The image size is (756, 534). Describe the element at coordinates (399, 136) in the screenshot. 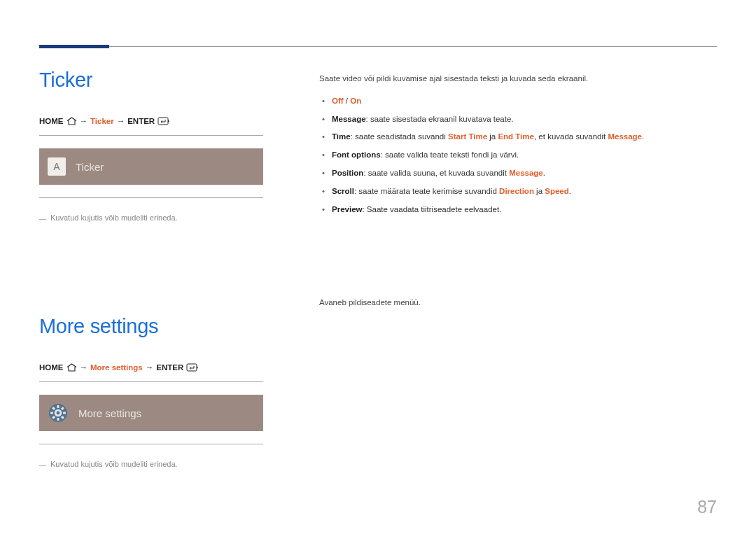

I see `t1: : saate seadistada suvandi` at that location.